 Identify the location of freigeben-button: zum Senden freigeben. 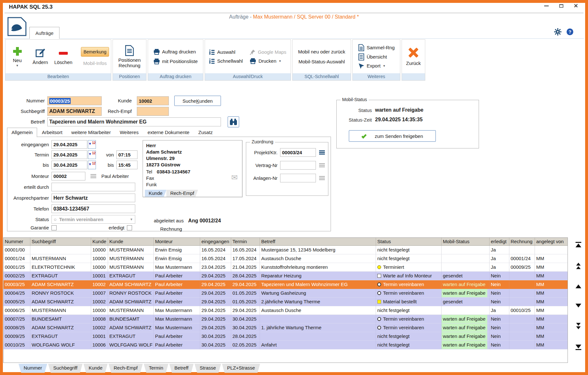
(392, 136).